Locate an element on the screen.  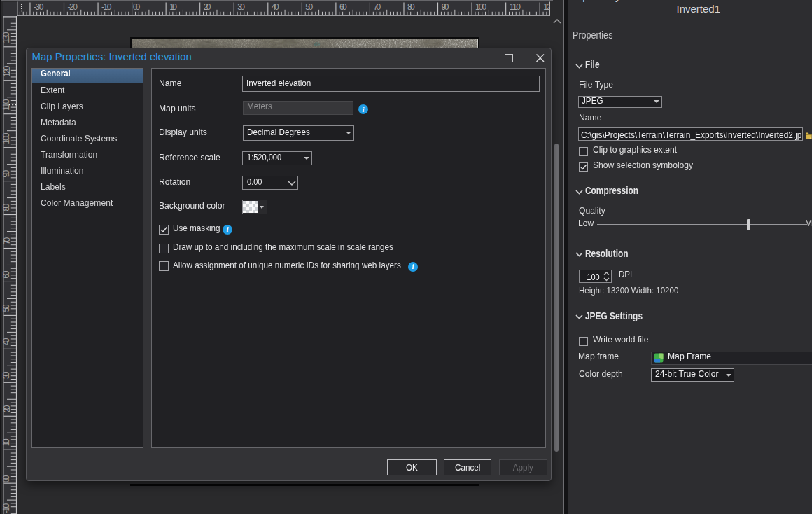
svg-text: -30 is located at coordinates (39, 7).